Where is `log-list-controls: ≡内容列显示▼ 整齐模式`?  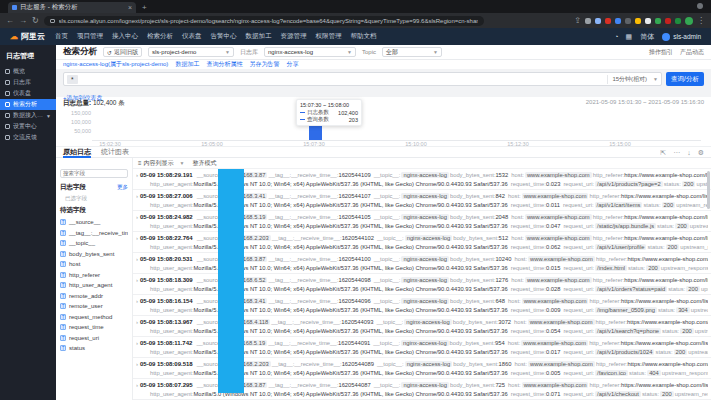 log-list-controls: ≡内容列显示▼ 整齐模式 is located at coordinates (422, 164).